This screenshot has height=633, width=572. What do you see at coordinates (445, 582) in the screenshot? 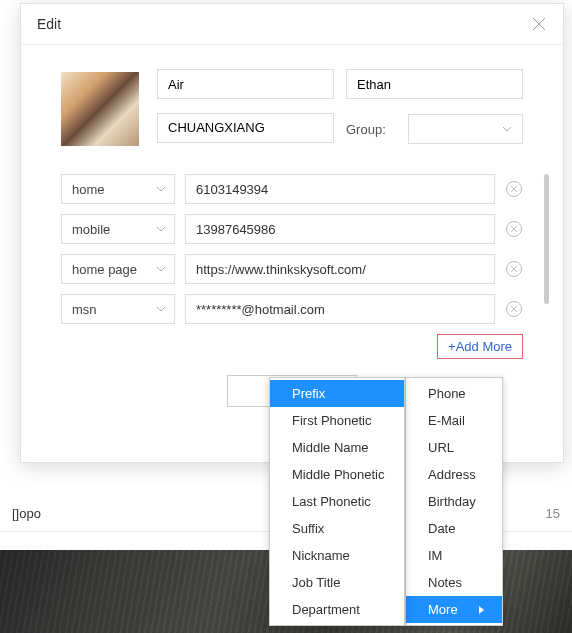
I see `menu-item-label: Notes` at bounding box center [445, 582].